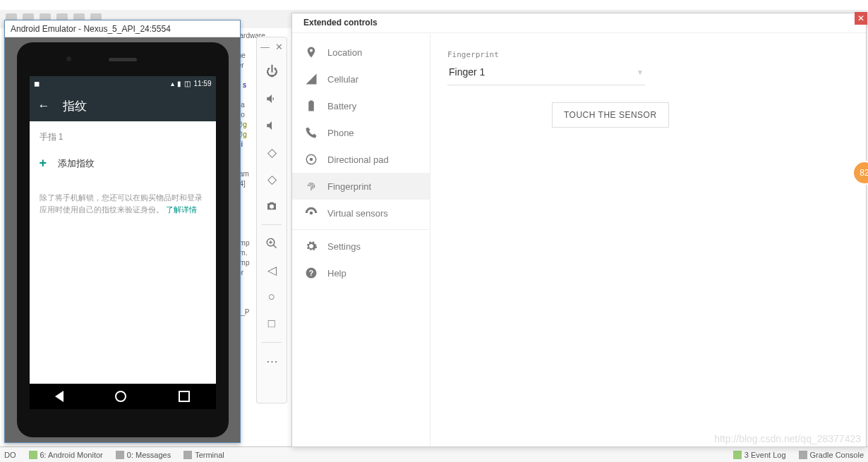 This screenshot has width=868, height=462. I want to click on fingerprint-icon, so click(311, 186).